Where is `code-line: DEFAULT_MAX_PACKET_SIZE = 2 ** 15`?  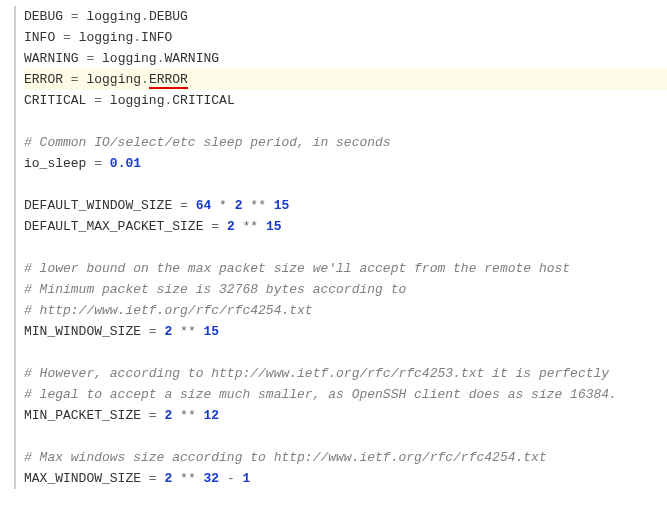
code-line: DEFAULT_MAX_PACKET_SIZE = 2 ** 15 is located at coordinates (346, 226).